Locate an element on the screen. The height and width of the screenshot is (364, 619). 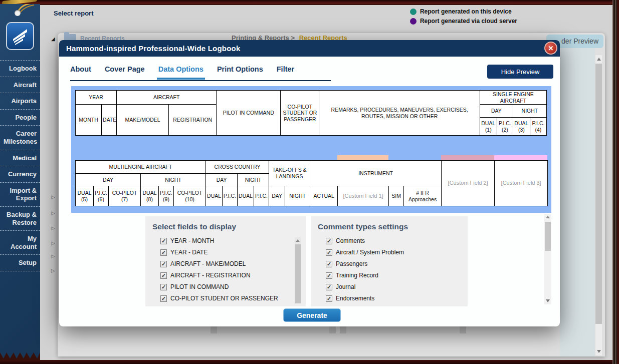
page-scrollbar is located at coordinates (598, 205).